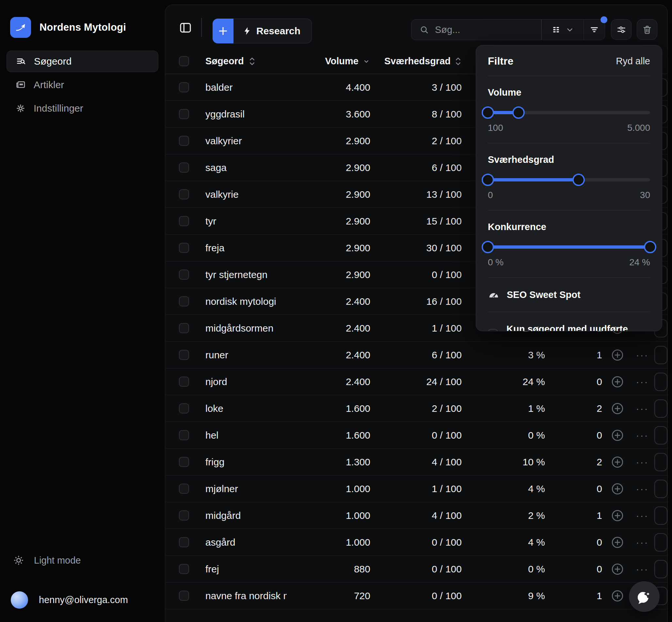 The height and width of the screenshot is (622, 672). I want to click on sidebar-item-soegeord: Søgeord, so click(82, 61).